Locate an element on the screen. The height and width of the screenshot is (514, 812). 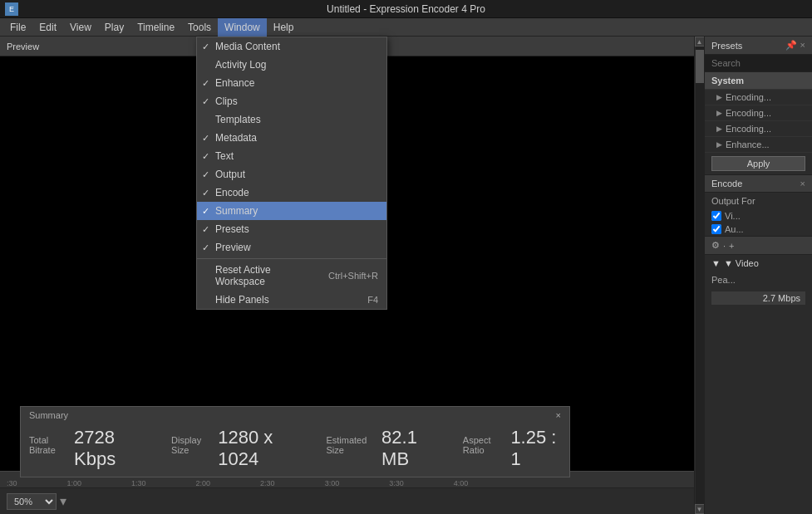
menu-window: Window is located at coordinates (243, 27).